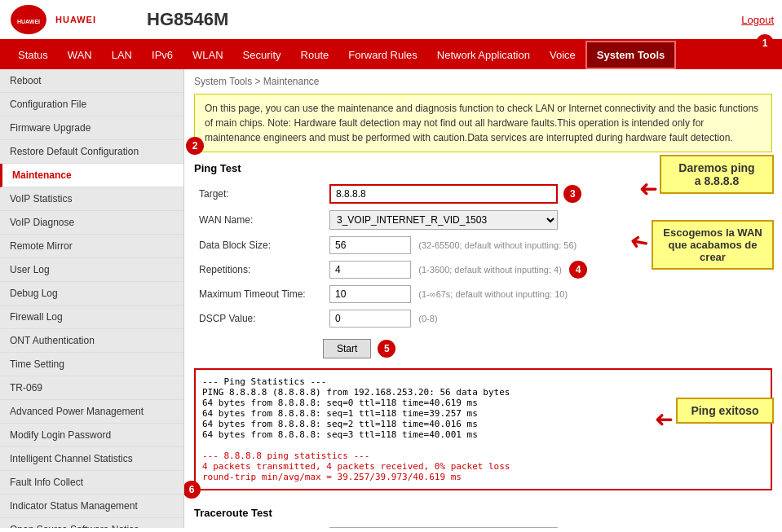 This screenshot has height=532, width=782. Describe the element at coordinates (483, 123) in the screenshot. I see `info-box: On this page, you can use the maintenanc…` at that location.